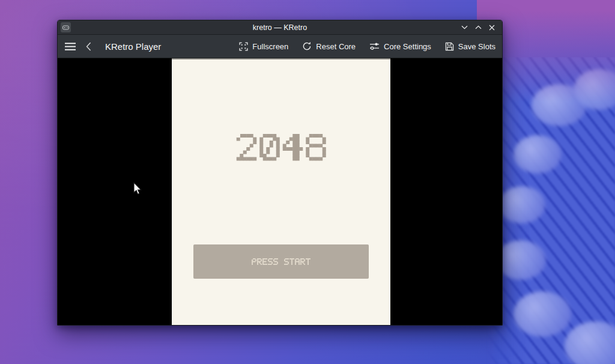 The height and width of the screenshot is (364, 615). What do you see at coordinates (477, 47) in the screenshot?
I see `save-slots-label: Save Slots` at bounding box center [477, 47].